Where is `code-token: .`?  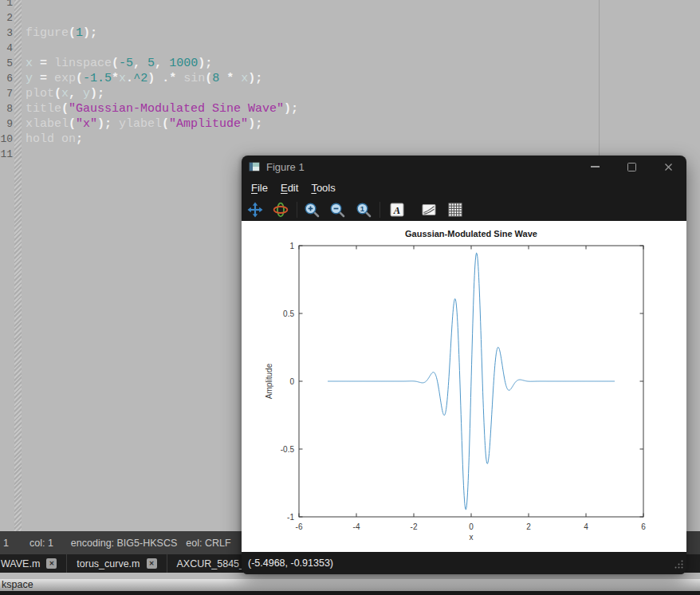
code-token: . is located at coordinates (129, 78).